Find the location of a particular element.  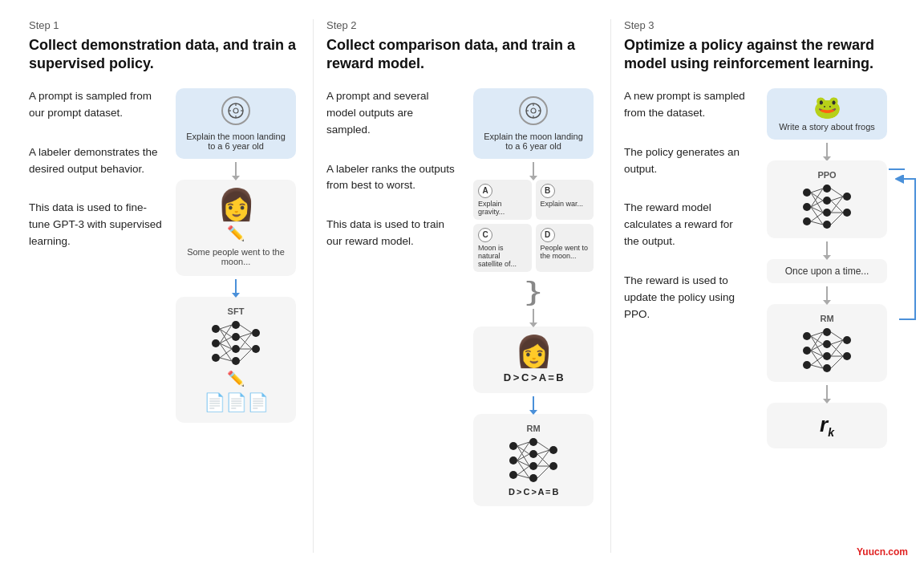

output-b-letter: B is located at coordinates (548, 191).